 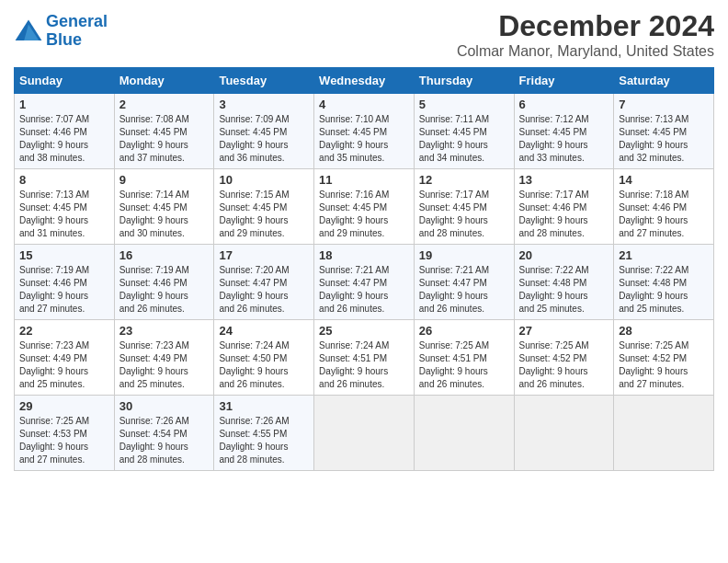 I want to click on day-cell: 20Sunrise: 7:22 AM Sunset: 4:48 PM Dayli…, so click(x=564, y=282).